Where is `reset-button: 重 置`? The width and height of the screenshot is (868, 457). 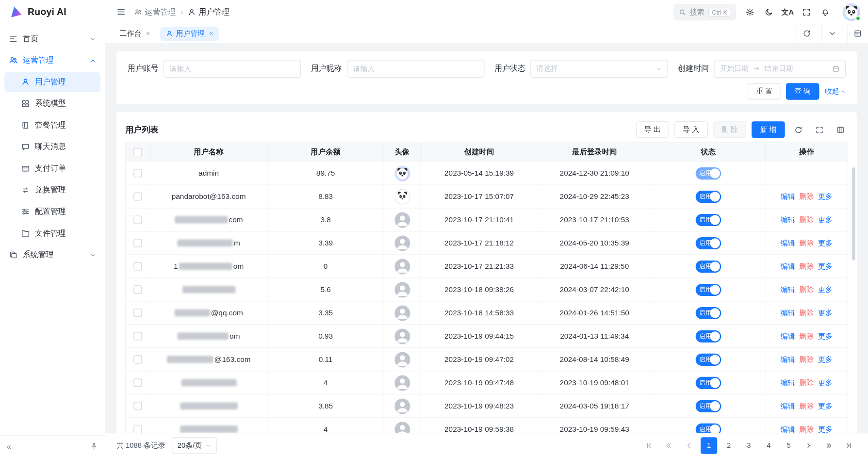
reset-button: 重 置 is located at coordinates (764, 91).